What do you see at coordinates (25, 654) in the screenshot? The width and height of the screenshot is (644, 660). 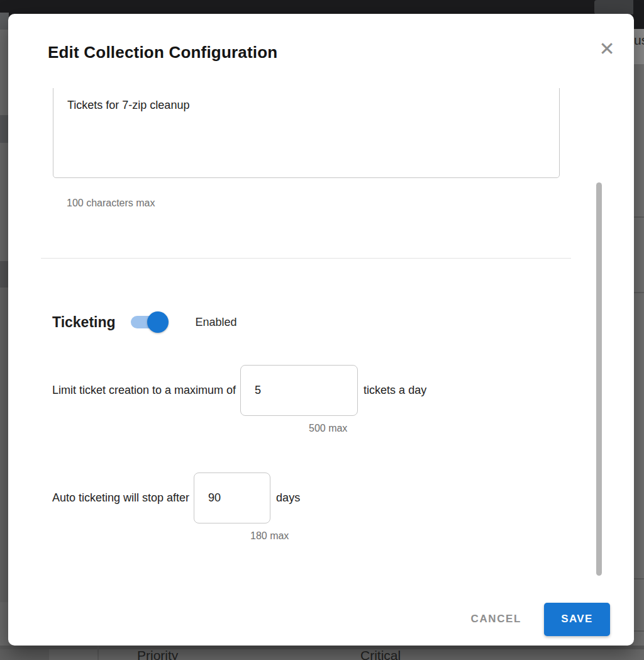 I see `background-sidebar-corner` at bounding box center [25, 654].